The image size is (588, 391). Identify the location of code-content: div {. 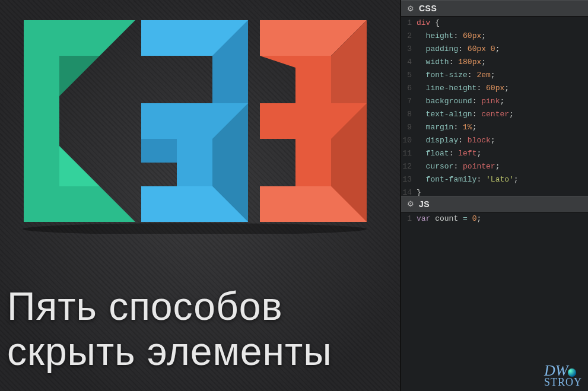
(428, 23).